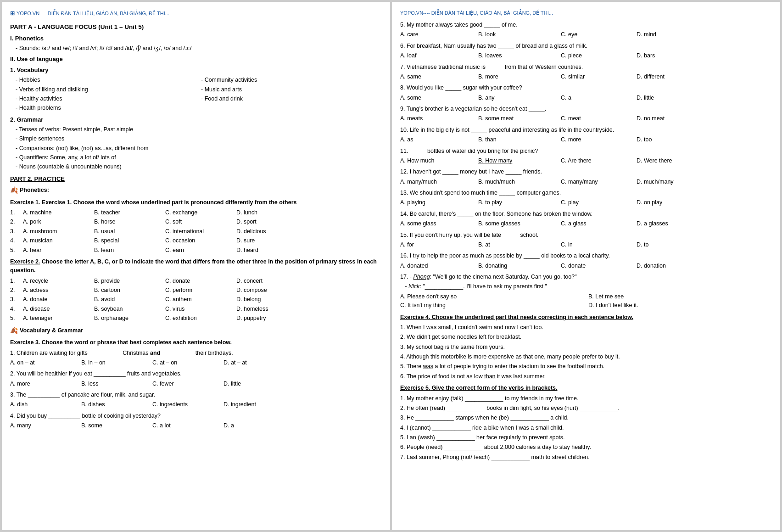 The width and height of the screenshot is (782, 532). Describe the element at coordinates (586, 428) in the screenshot. I see `ex5-item-4: 4. I (cannot) ____________ ride a bike w…` at that location.